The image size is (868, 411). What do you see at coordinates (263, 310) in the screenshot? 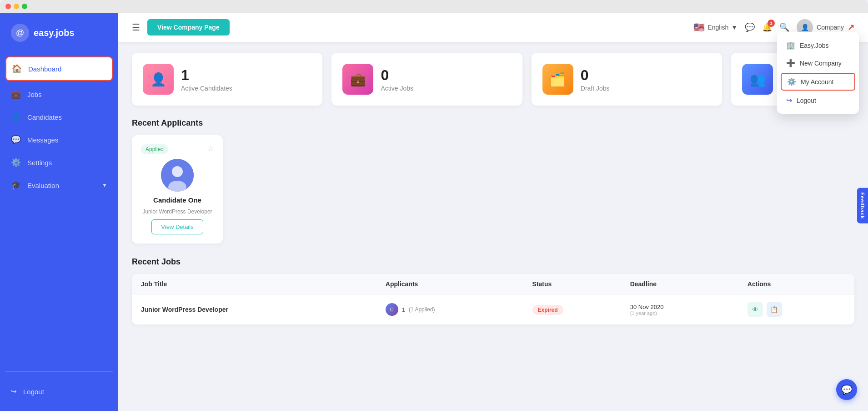
I see `job-title-cell: Junior WordPress Developer` at bounding box center [263, 310].